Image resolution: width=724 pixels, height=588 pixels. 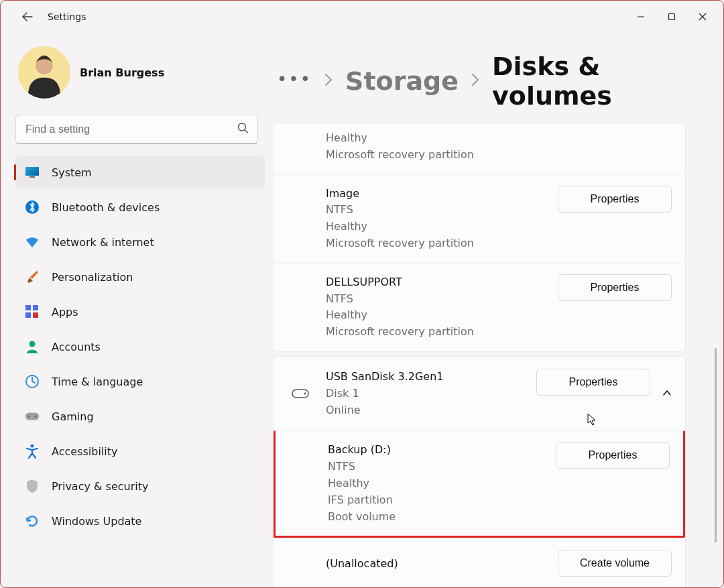 What do you see at coordinates (140, 486) in the screenshot?
I see `sidebar-item-privacy: Privacy & security` at bounding box center [140, 486].